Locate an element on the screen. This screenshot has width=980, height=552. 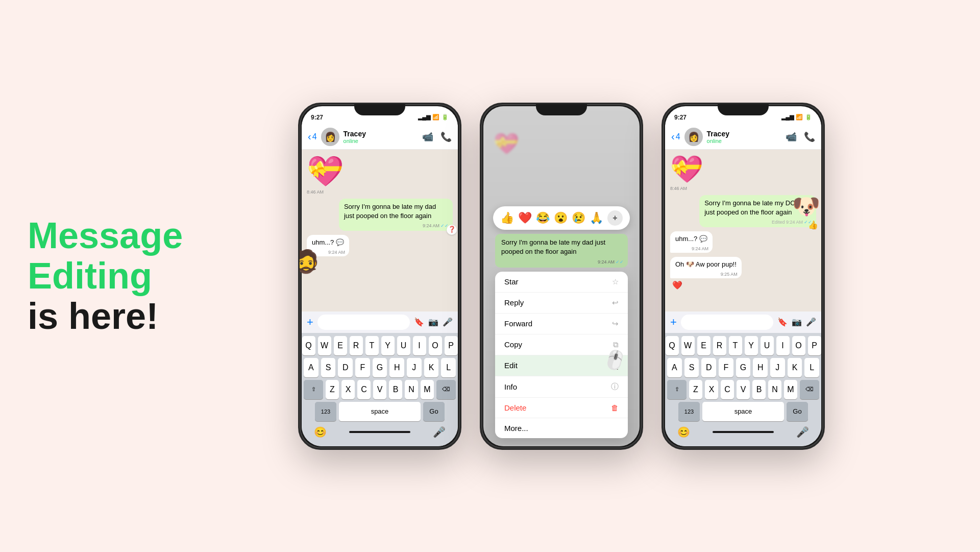
input-field-right is located at coordinates (727, 322).